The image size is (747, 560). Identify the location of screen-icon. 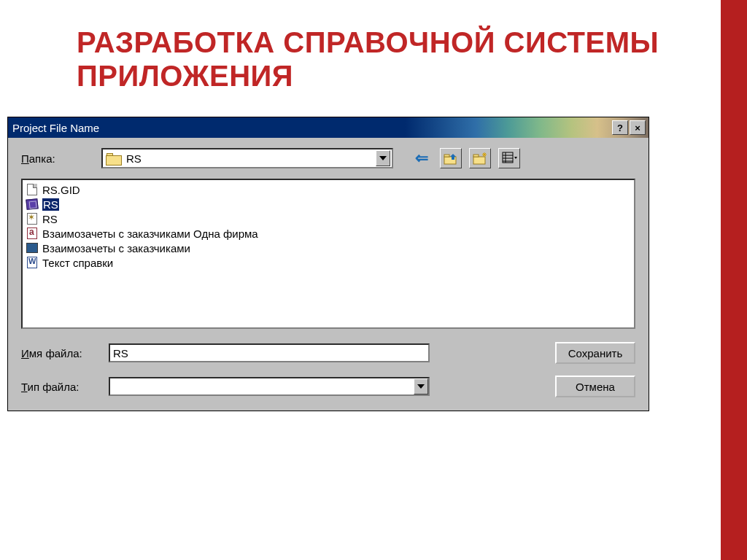
(32, 248).